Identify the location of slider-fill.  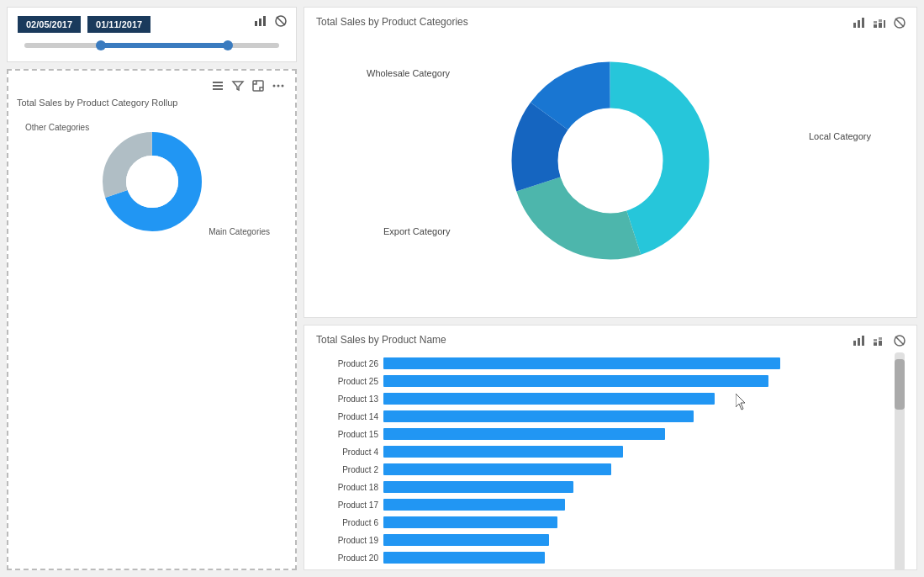
(165, 45).